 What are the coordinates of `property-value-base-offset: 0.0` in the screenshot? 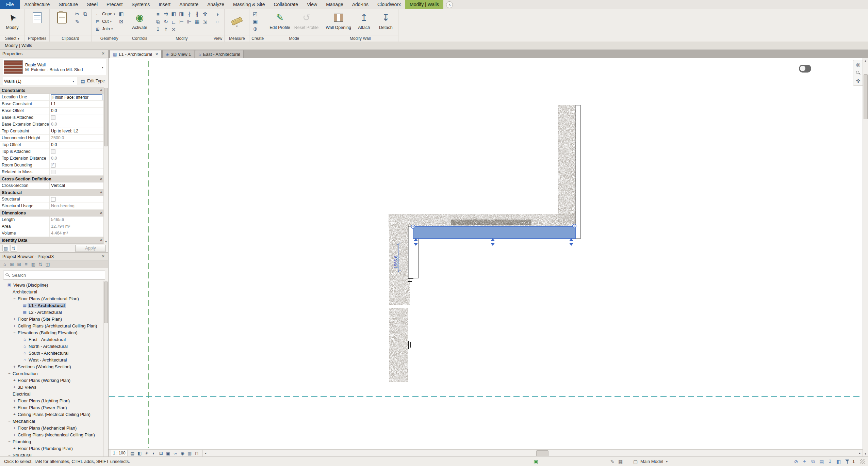 It's located at (77, 111).